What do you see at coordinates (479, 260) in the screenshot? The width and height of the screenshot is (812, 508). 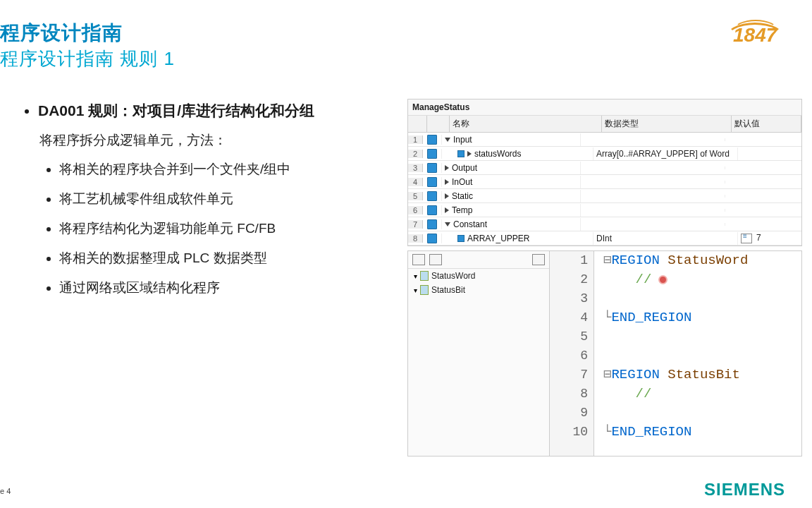 I see `tree-toolbar` at bounding box center [479, 260].